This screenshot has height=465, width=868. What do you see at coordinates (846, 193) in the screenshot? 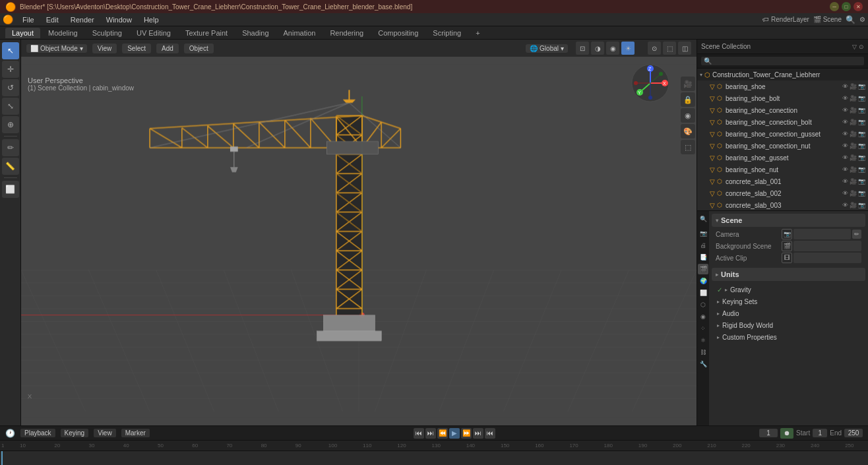
I see `eye-icon-10: 👁` at bounding box center [846, 193].